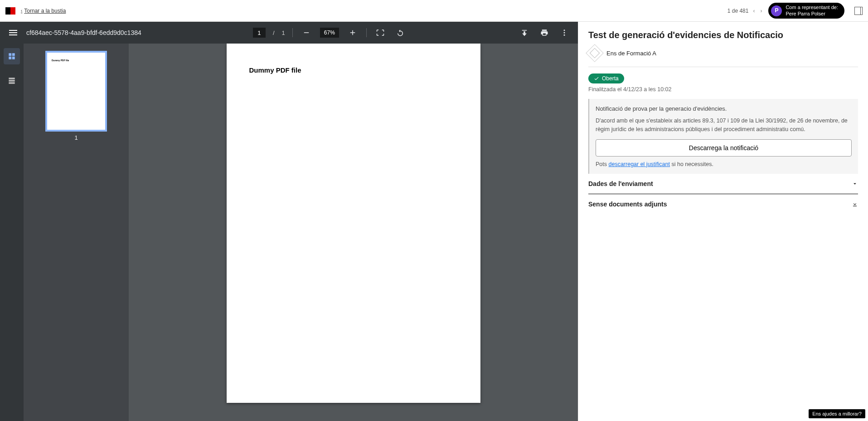  What do you see at coordinates (723, 136) in the screenshot?
I see `notice-box: Notificació de prova per la generacio d'…` at bounding box center [723, 136].